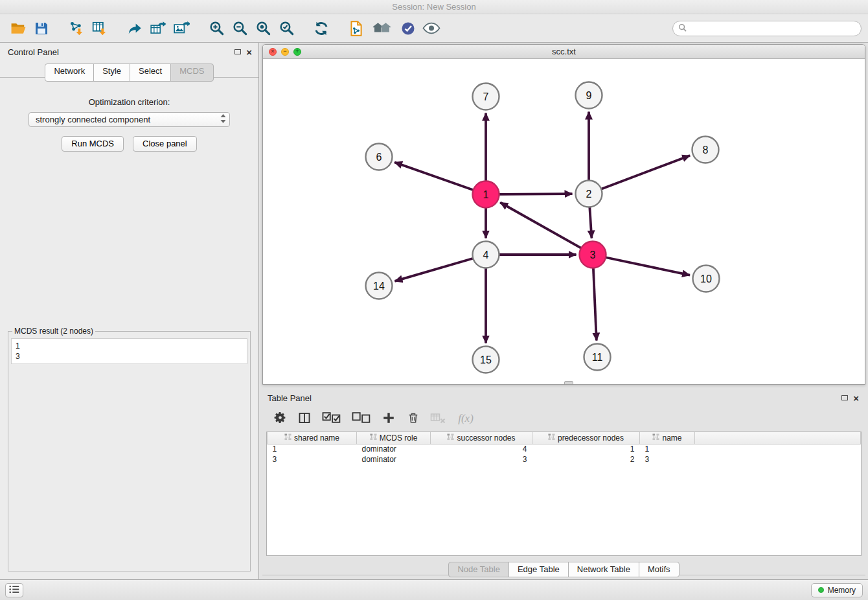 The height and width of the screenshot is (600, 868). I want to click on network-window-titlebar: × − + scc.txt, so click(564, 52).